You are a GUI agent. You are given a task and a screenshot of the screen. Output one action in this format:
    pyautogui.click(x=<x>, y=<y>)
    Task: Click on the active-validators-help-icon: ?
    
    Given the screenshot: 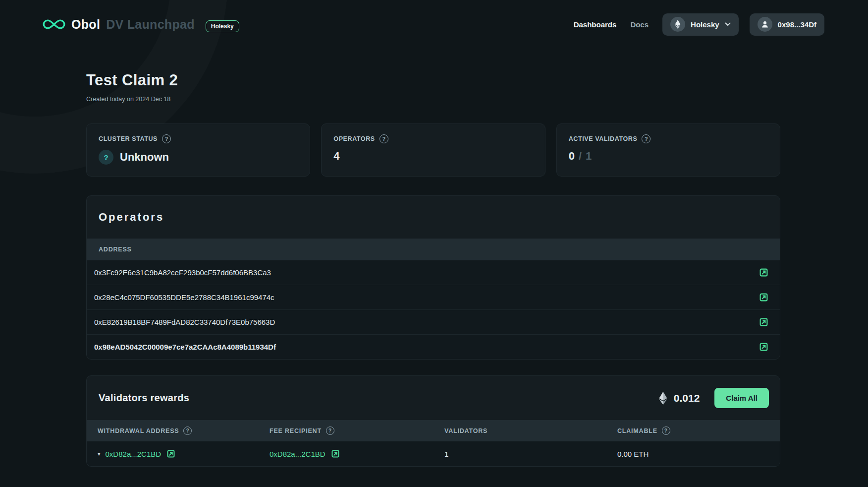 What is the action you would take?
    pyautogui.click(x=646, y=139)
    